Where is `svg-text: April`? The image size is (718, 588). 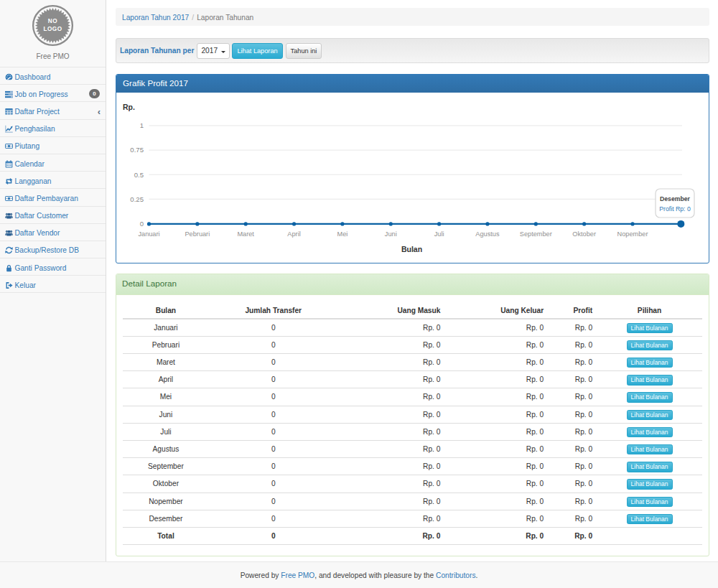
svg-text: April is located at coordinates (294, 234).